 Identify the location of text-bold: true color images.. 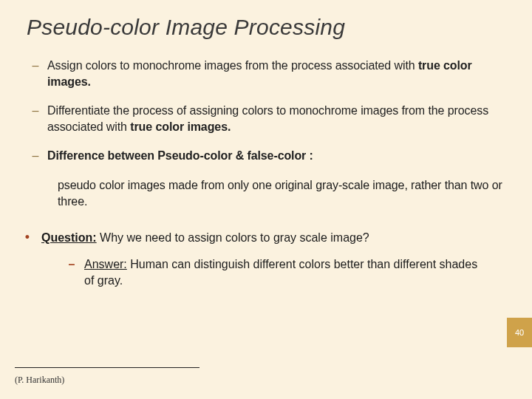
(180, 127).